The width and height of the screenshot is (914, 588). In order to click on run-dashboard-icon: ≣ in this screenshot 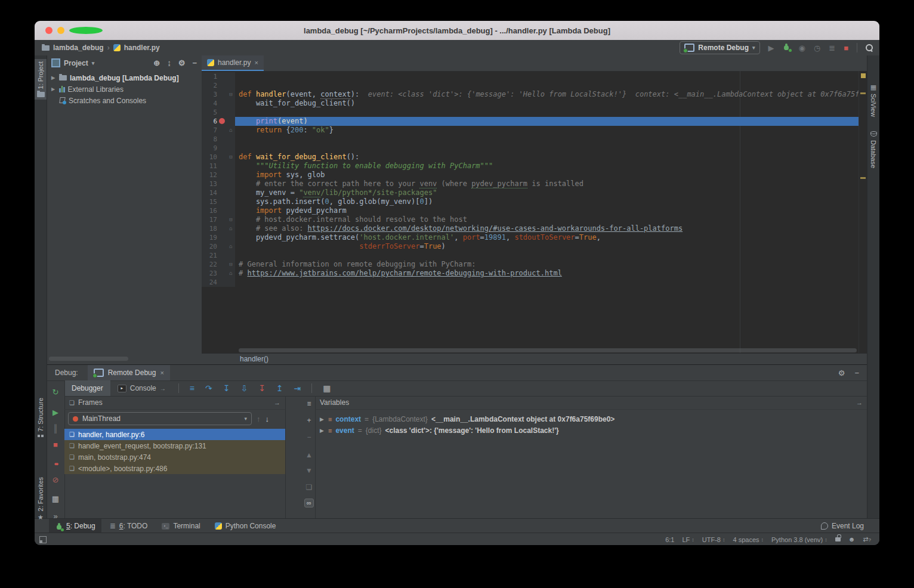, I will do `click(832, 48)`.